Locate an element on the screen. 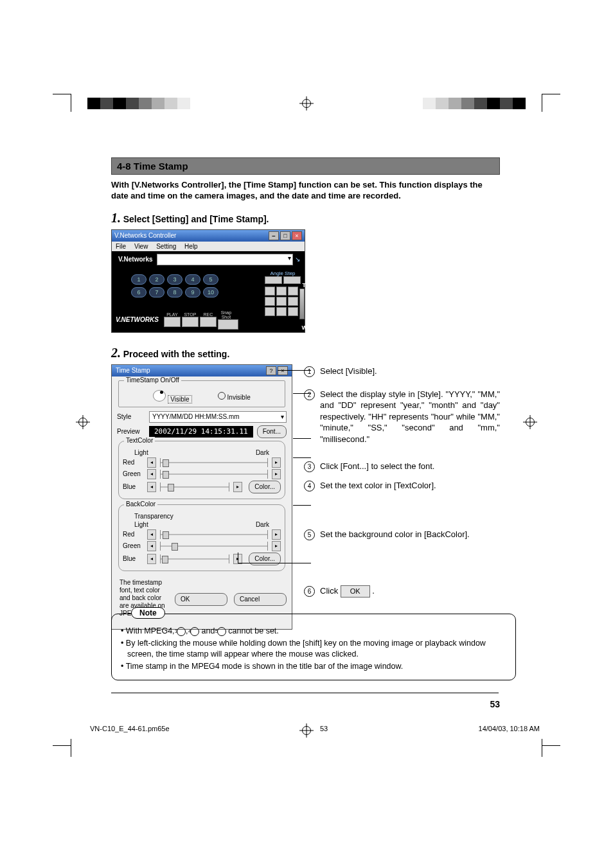  vnetworks-logo: V.NETWORKS is located at coordinates (138, 320).